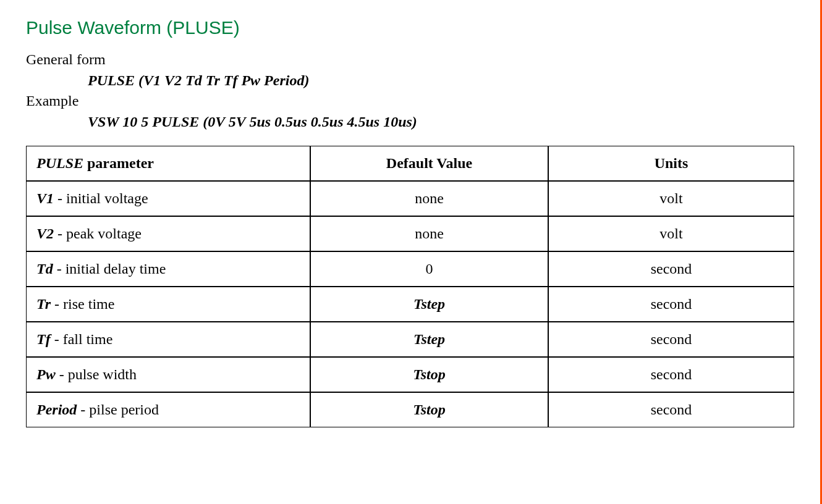 This screenshot has height=504, width=822. I want to click on table-header-row: PULSE parameter Default Value Units, so click(410, 163).